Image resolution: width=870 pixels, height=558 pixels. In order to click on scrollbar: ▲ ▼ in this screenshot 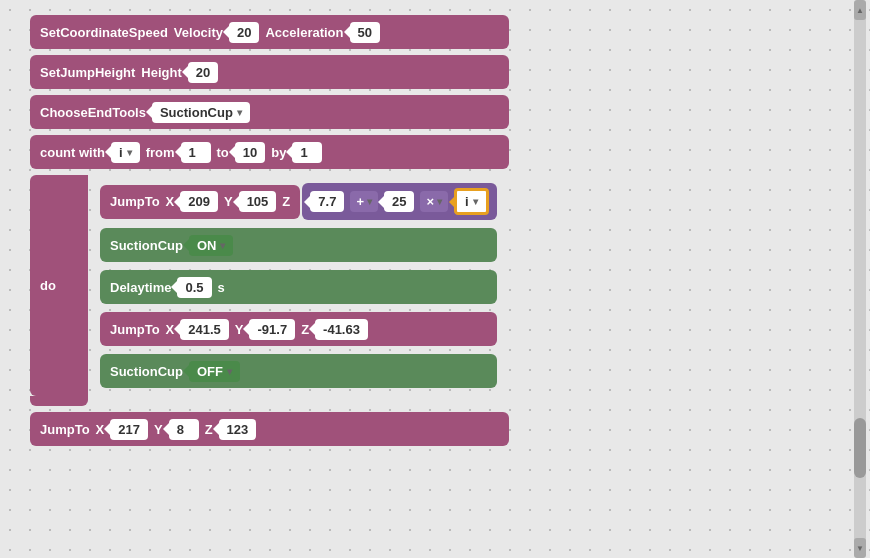, I will do `click(860, 279)`.